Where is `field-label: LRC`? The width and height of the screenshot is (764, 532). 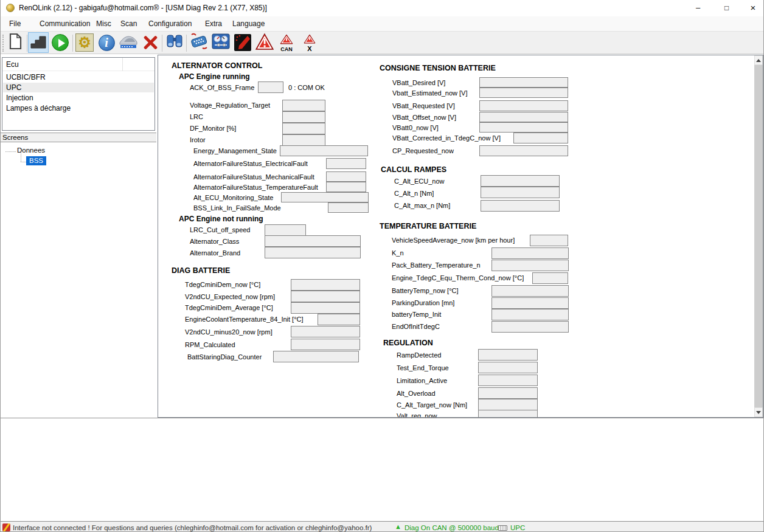 field-label: LRC is located at coordinates (196, 117).